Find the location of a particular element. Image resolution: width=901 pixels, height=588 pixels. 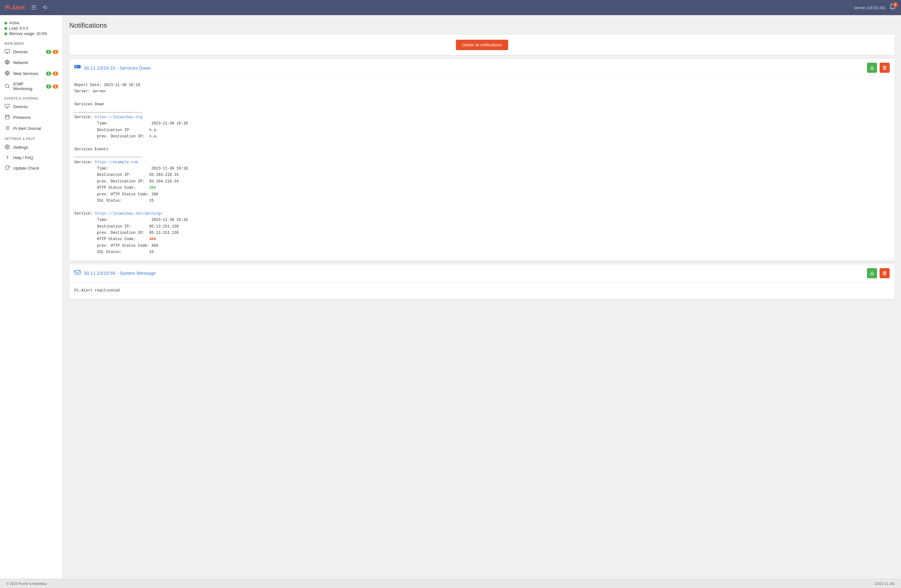

monitor-icon is located at coordinates (8, 52).